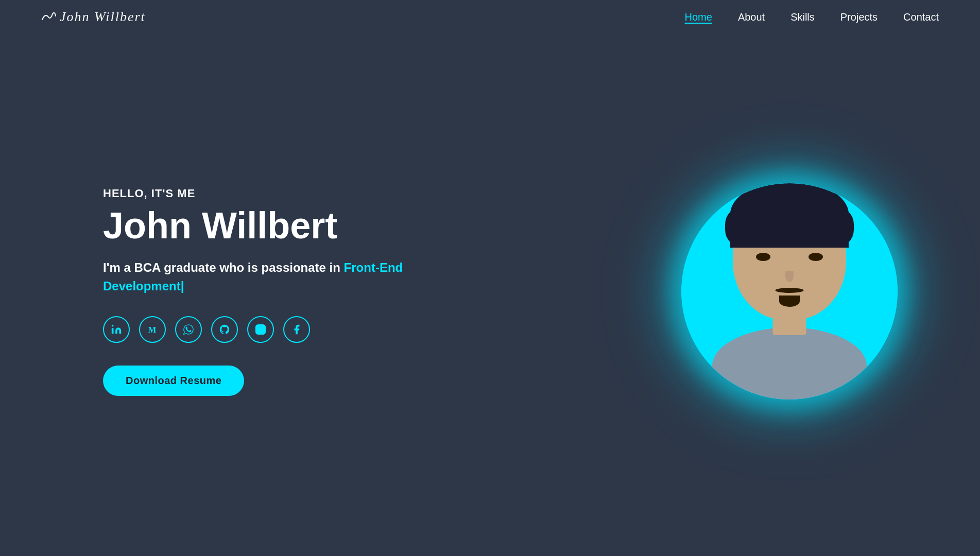 The width and height of the screenshot is (980, 556). What do you see at coordinates (225, 329) in the screenshot?
I see `github-icon` at bounding box center [225, 329].